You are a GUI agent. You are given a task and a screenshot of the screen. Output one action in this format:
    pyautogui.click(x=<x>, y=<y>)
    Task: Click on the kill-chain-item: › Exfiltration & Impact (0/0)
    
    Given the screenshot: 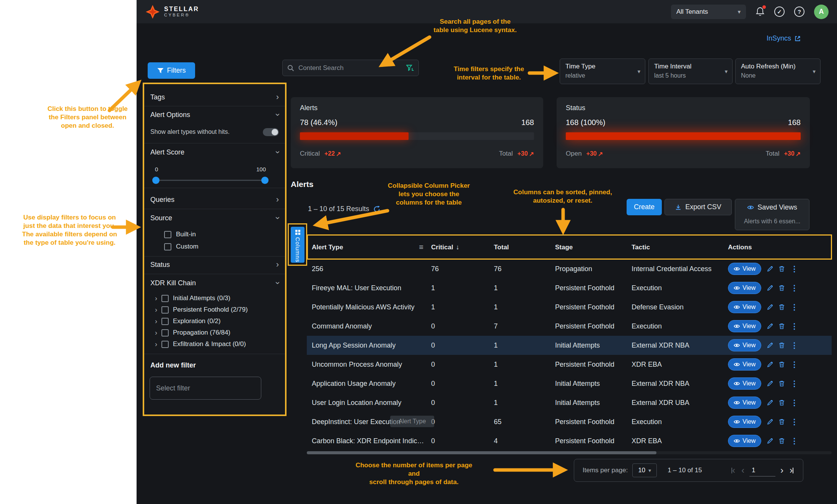 What is the action you would take?
    pyautogui.click(x=215, y=344)
    